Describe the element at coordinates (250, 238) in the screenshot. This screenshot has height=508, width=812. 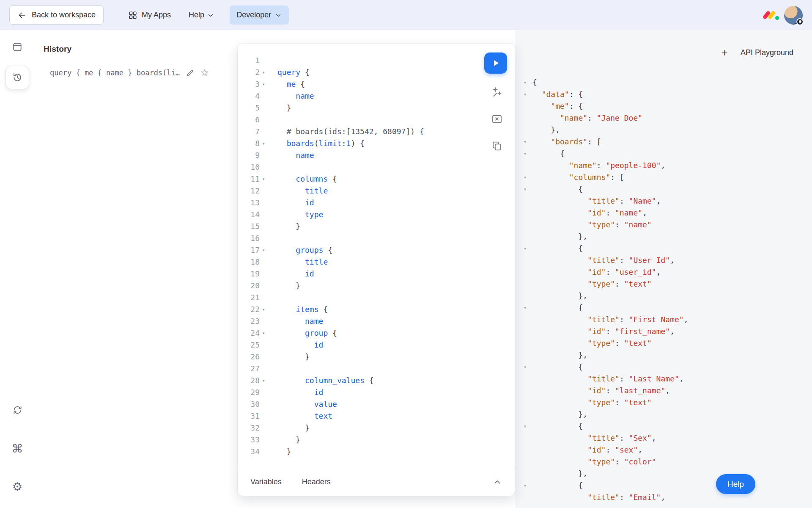
I see `line-number: 16` at that location.